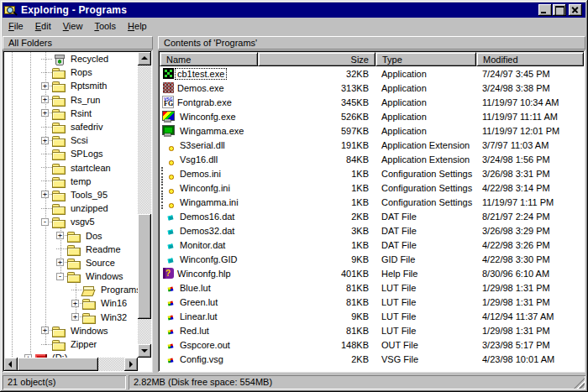 The image size is (588, 392). What do you see at coordinates (371, 217) in the screenshot?
I see `file-row: Demos16.dat 2KB DAT File 8/21/97 2:24 PM` at bounding box center [371, 217].